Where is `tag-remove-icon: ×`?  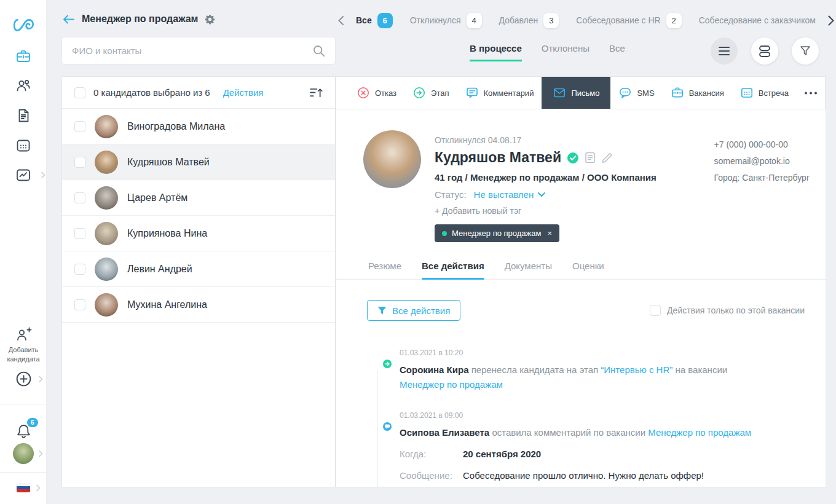 tag-remove-icon: × is located at coordinates (550, 234).